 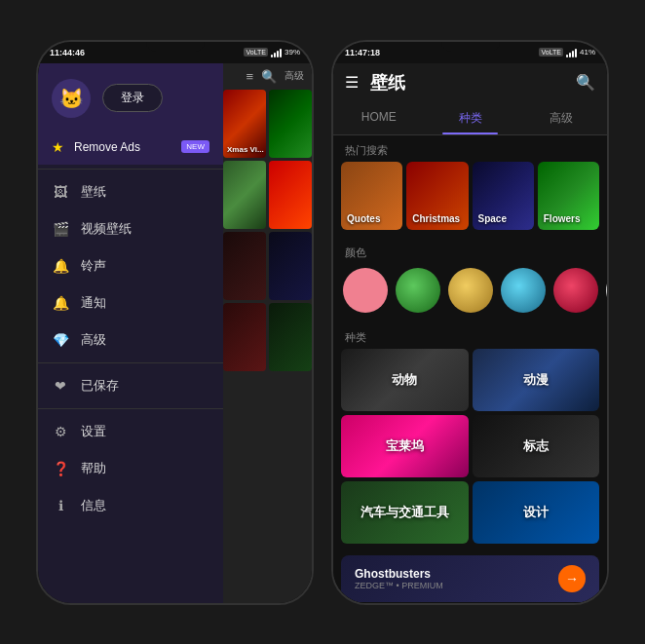 I want to click on drawer-item-info: ℹ 信息, so click(x=131, y=506).